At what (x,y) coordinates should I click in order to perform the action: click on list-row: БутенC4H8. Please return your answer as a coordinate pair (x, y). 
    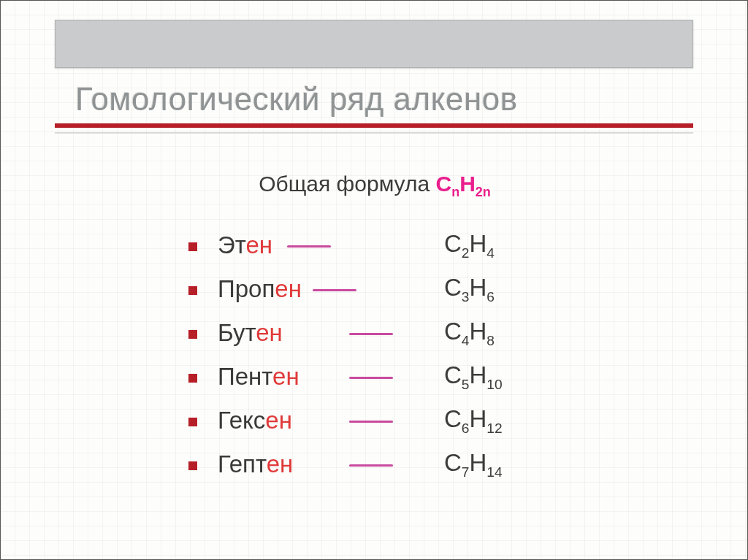
    Looking at the image, I should click on (393, 333).